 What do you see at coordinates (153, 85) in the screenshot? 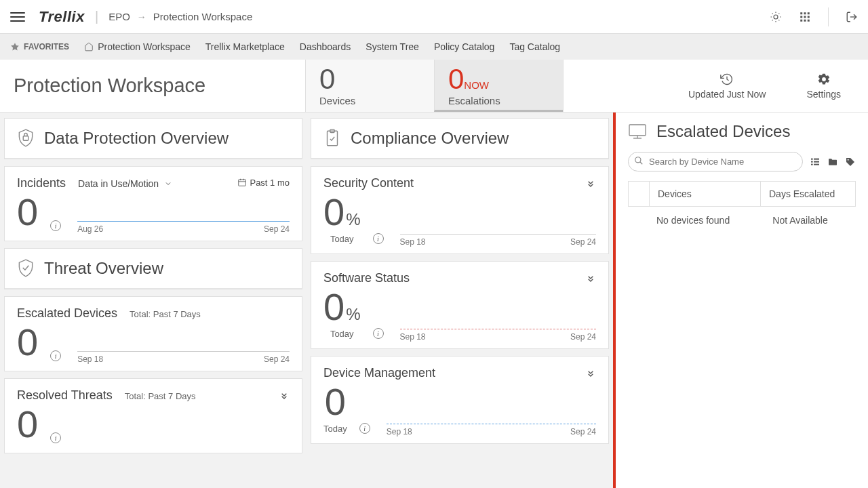
I see `page-title: Protection Workspace` at bounding box center [153, 85].